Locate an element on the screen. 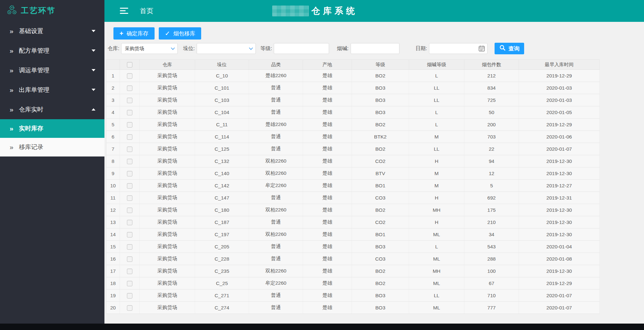 The height and width of the screenshot is (330, 644). cell-date: 2019-12-27 is located at coordinates (559, 186).